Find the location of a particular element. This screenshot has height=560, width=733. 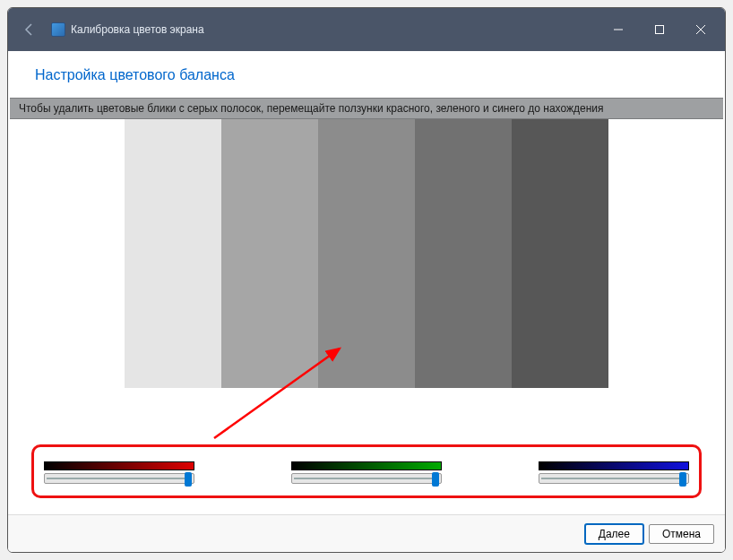

window-title: Калибровка цветов экрана is located at coordinates (138, 30).